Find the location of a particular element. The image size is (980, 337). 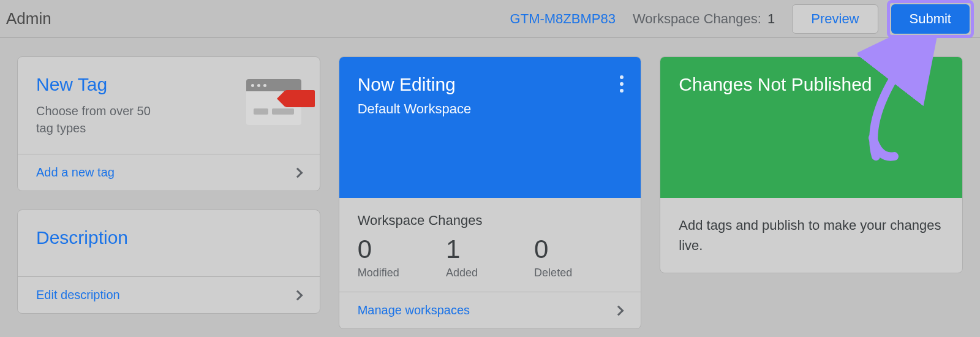

stat-modified: 0 Modified is located at coordinates (402, 257).